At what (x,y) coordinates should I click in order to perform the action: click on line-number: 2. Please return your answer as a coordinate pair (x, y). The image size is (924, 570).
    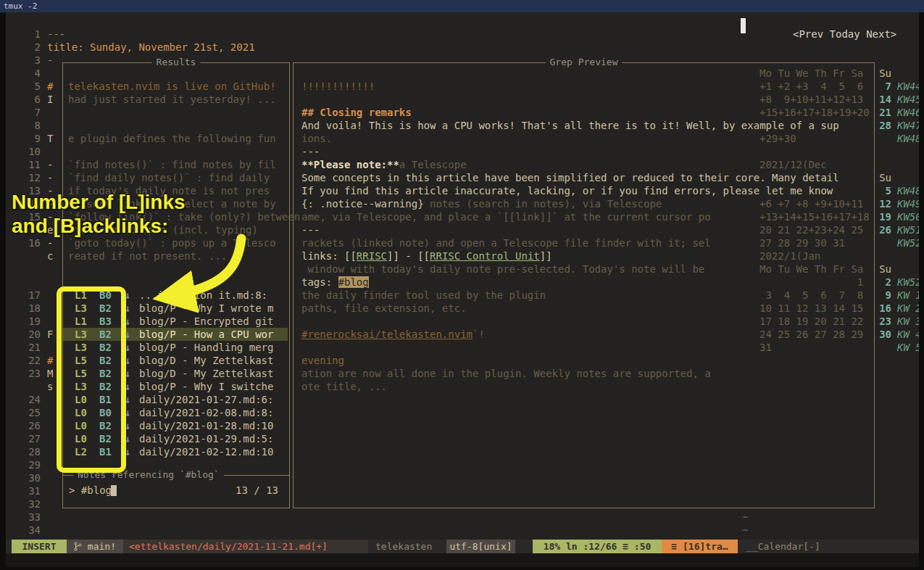
    Looking at the image, I should click on (28, 47).